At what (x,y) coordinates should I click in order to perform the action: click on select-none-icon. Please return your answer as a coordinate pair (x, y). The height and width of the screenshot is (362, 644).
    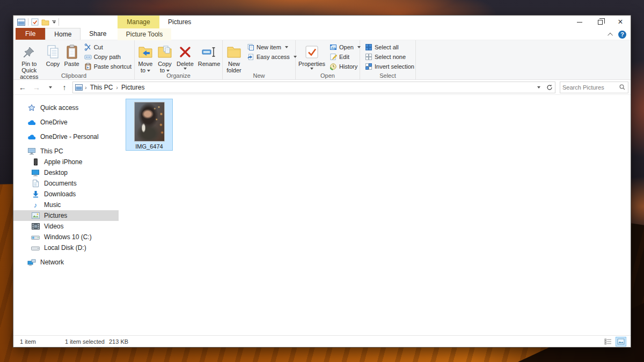
    Looking at the image, I should click on (369, 57).